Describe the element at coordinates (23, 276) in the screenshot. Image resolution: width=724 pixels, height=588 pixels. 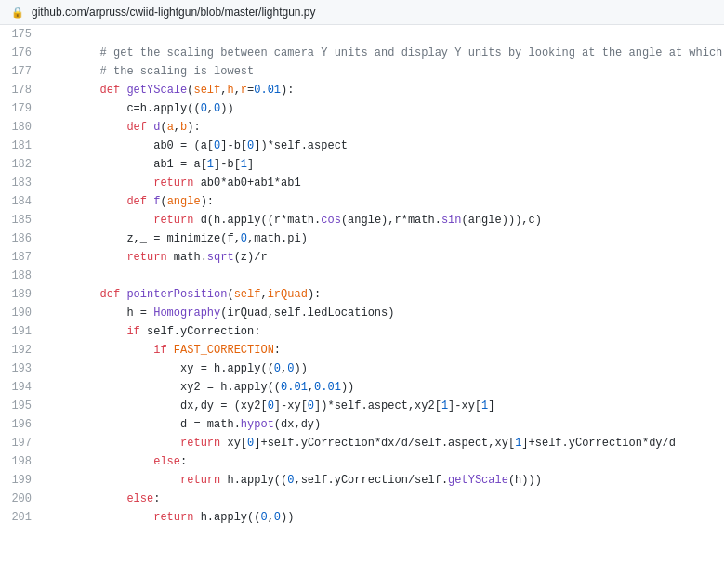
I see `line-number: 188` at that location.